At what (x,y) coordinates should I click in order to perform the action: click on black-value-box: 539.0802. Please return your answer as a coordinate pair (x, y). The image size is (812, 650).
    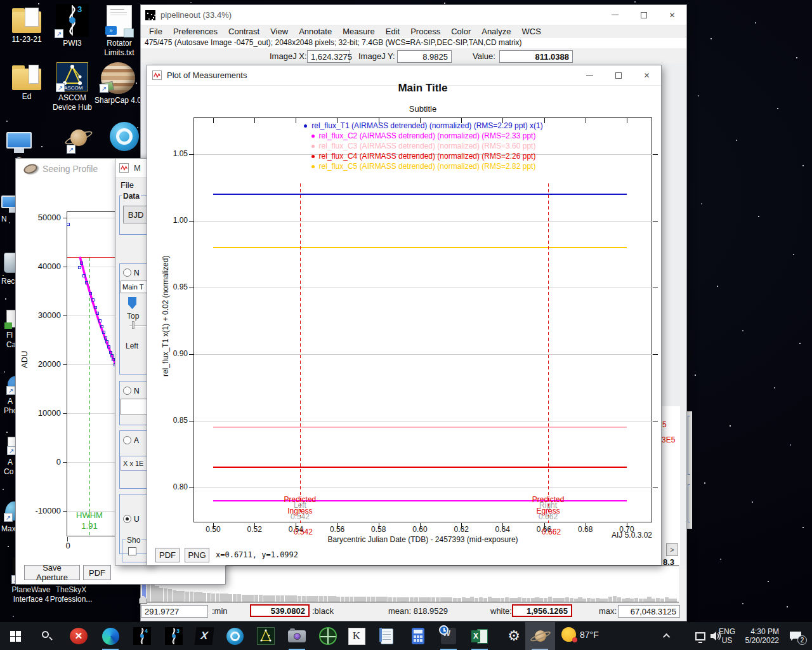
    Looking at the image, I should click on (280, 611).